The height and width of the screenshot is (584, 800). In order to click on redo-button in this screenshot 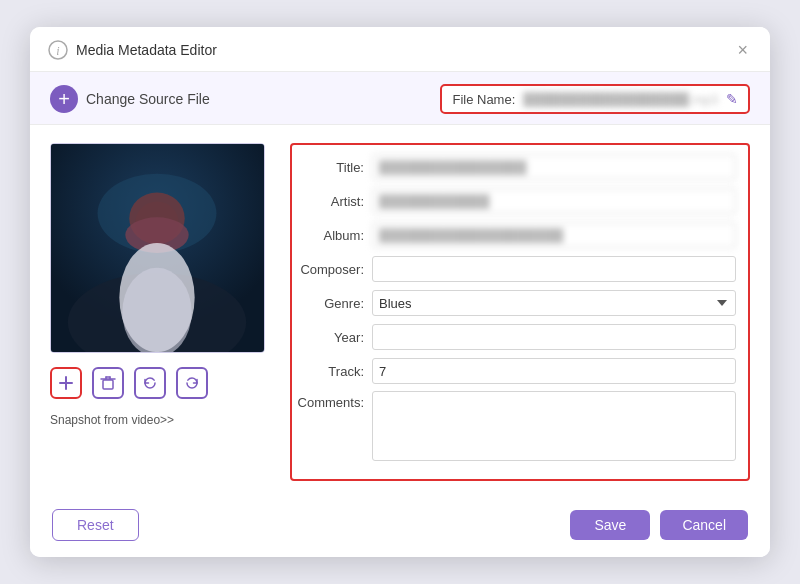, I will do `click(192, 383)`.